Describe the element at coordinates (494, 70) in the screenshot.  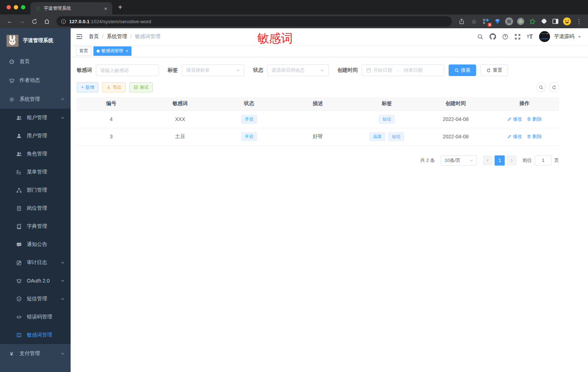
I see `reset-button: 重置` at that location.